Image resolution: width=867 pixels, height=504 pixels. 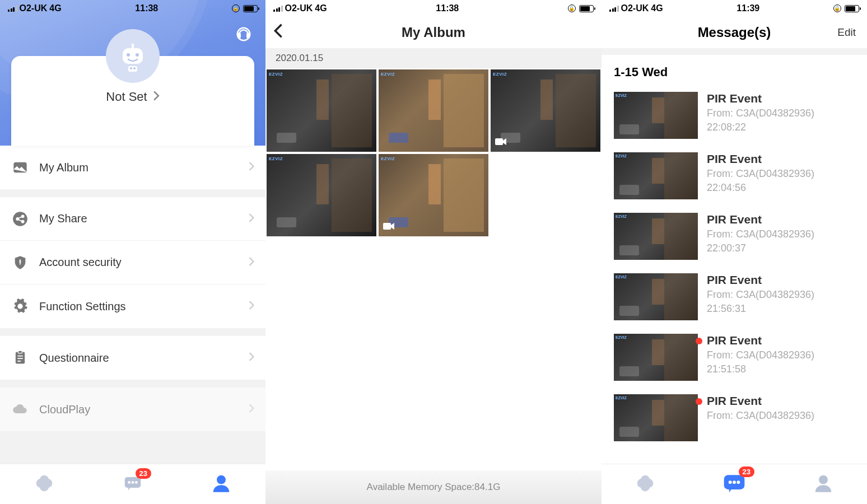 I want to click on profile-card: Not Set, so click(x=133, y=101).